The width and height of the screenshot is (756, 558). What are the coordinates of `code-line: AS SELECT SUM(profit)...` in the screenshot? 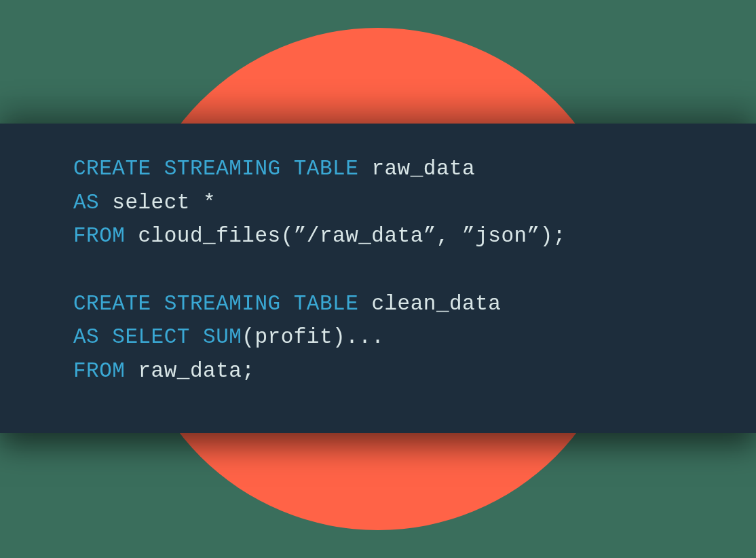 It's located at (415, 337).